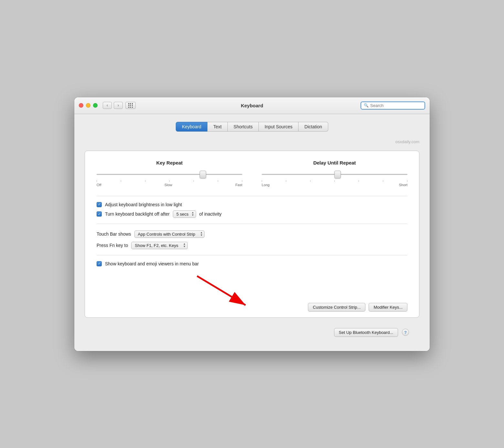  I want to click on key-repeat-off-label: Off, so click(99, 185).